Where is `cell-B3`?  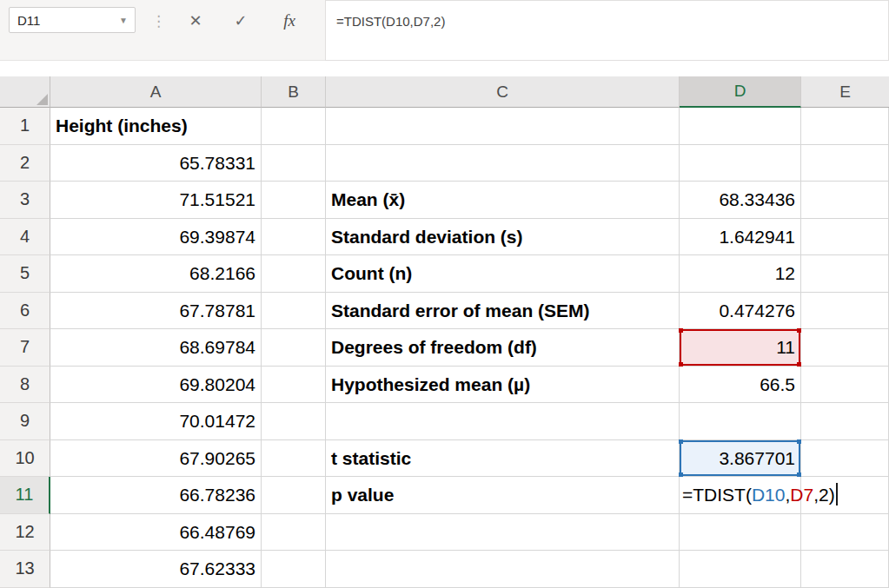 cell-B3 is located at coordinates (294, 200).